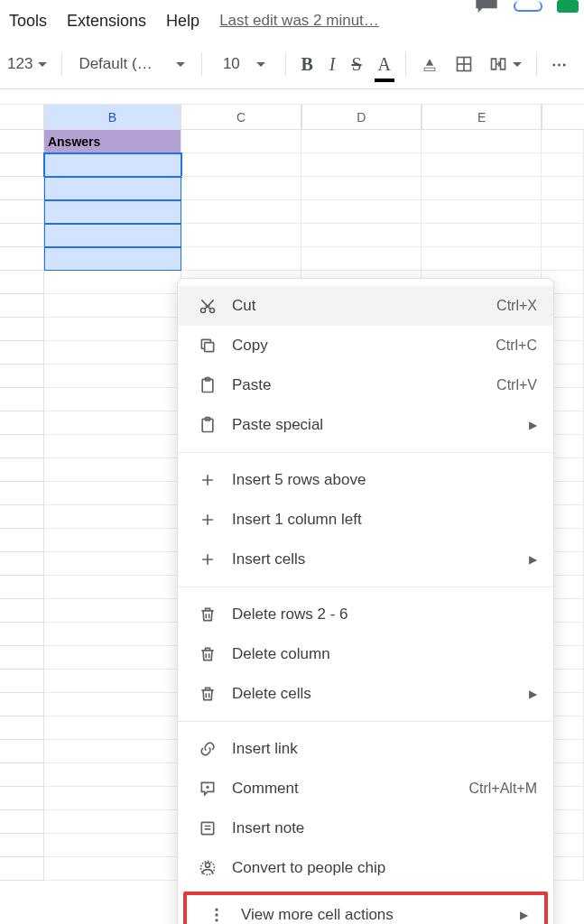 The image size is (584, 924). I want to click on header-cell-answers: Answers, so click(113, 142).